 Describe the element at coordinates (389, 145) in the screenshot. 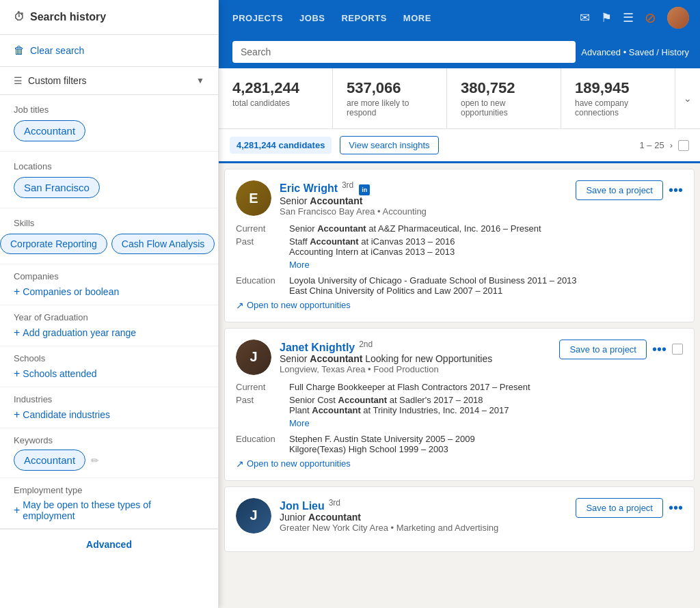

I see `view-insights-button: View search insights` at that location.